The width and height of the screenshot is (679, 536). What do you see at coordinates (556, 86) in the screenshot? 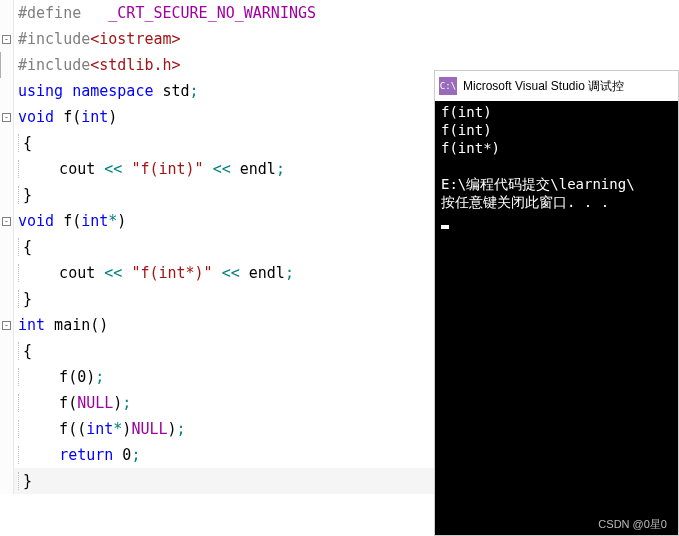
I see `console-titlebar: C:\ Microsoft Visual Studio 调试控` at bounding box center [556, 86].